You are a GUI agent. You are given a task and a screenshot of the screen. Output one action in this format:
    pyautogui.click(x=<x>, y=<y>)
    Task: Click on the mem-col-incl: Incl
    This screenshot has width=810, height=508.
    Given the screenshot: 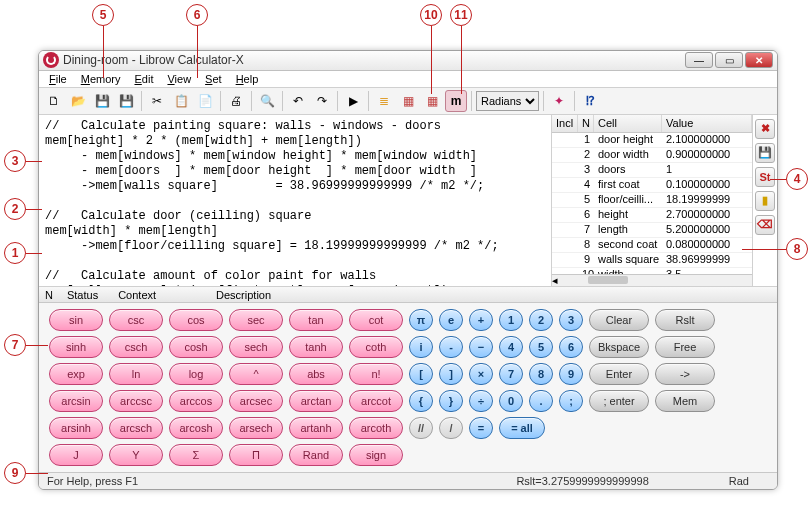 What is the action you would take?
    pyautogui.click(x=565, y=124)
    